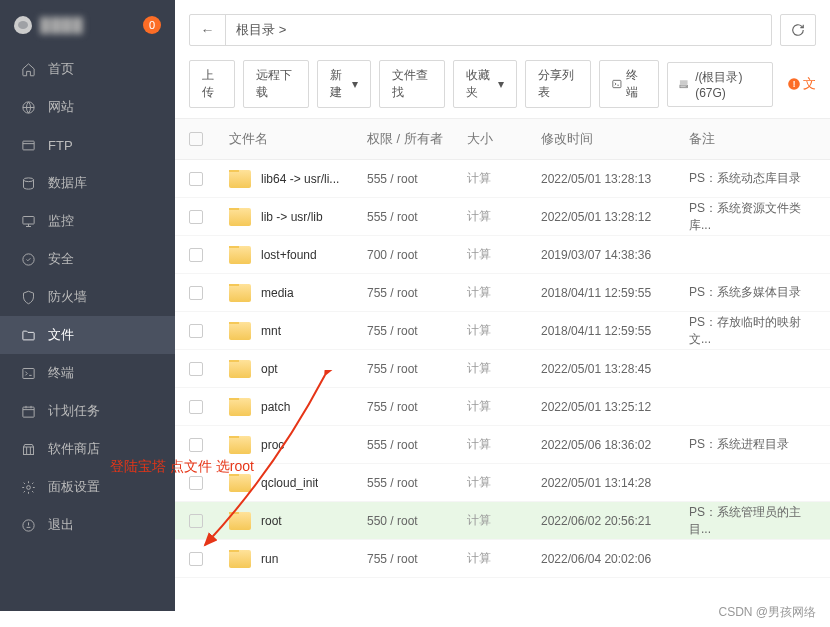  What do you see at coordinates (296, 331) in the screenshot?
I see `file-name: mnt` at bounding box center [296, 331].